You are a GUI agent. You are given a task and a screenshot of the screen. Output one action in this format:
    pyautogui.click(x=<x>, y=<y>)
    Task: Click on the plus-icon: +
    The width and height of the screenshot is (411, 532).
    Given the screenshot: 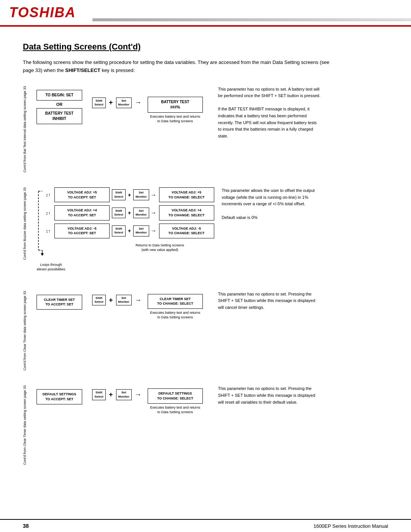 What is the action you would take?
    pyautogui.click(x=111, y=103)
    